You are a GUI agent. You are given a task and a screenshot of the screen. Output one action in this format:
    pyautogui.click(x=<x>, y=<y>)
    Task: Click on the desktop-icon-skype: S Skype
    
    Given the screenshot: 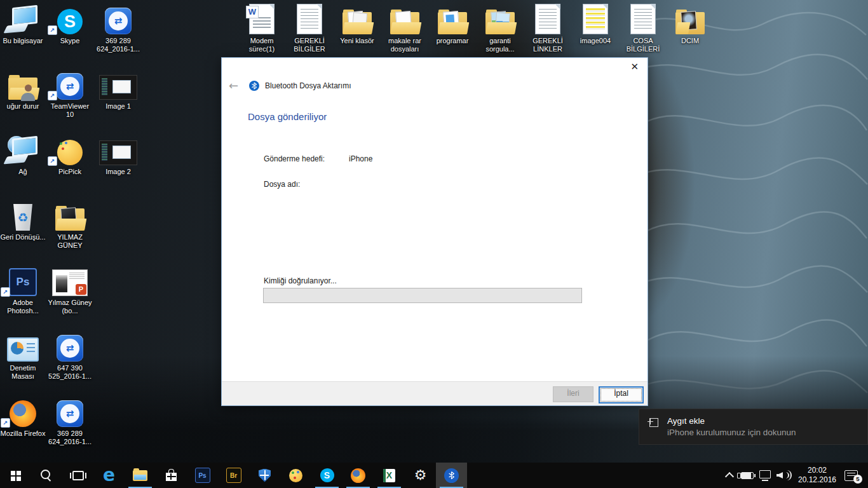 What is the action you would take?
    pyautogui.click(x=70, y=24)
    